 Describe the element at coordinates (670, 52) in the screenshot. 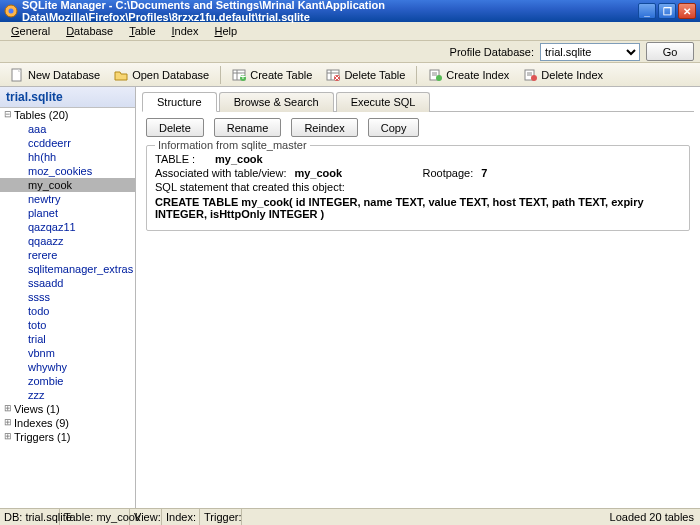

I see `go-button: Go` at that location.